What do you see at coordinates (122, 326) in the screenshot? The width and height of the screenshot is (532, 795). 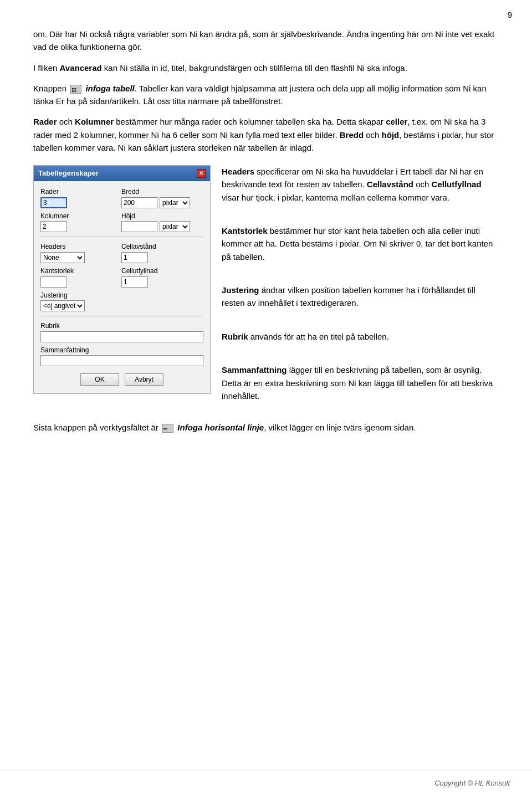 I see `rubrik-label: Rubrik` at bounding box center [122, 326].